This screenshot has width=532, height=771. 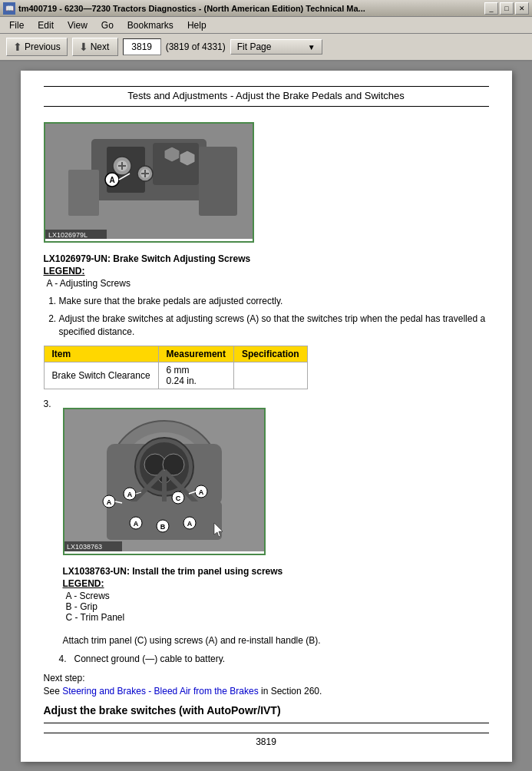 I want to click on app-icon: 📖, so click(x=9, y=8).